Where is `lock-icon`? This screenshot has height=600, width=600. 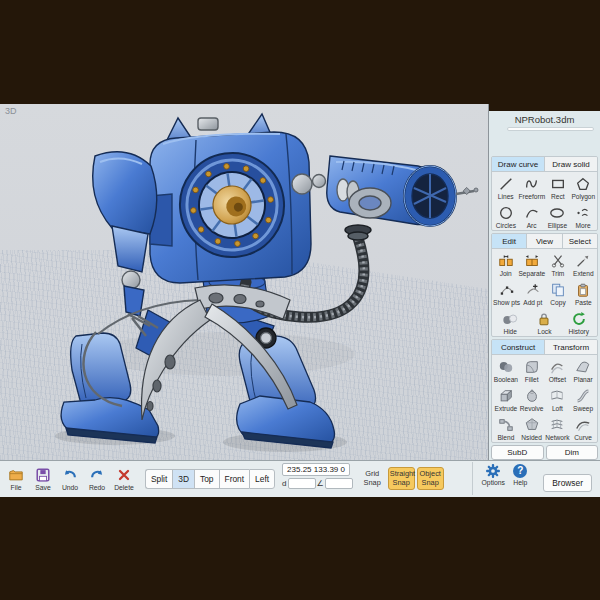 lock-icon is located at coordinates (544, 318).